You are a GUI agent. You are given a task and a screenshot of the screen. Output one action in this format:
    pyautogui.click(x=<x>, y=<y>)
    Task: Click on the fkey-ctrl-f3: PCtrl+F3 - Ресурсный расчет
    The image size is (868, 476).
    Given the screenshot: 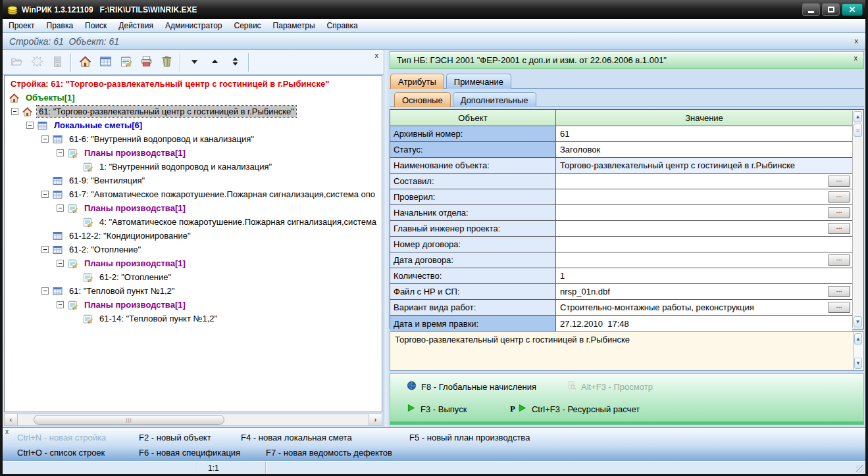 What is the action you would take?
    pyautogui.click(x=575, y=409)
    